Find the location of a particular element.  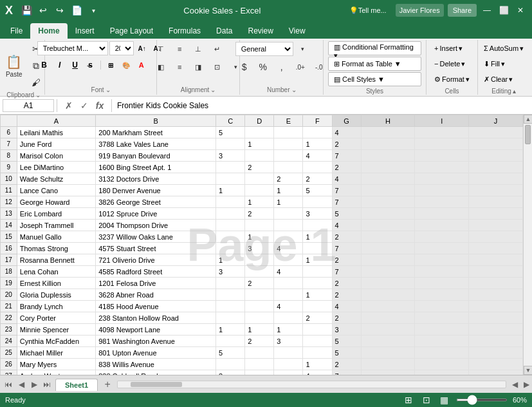

cell-f22: 2 is located at coordinates (318, 318).